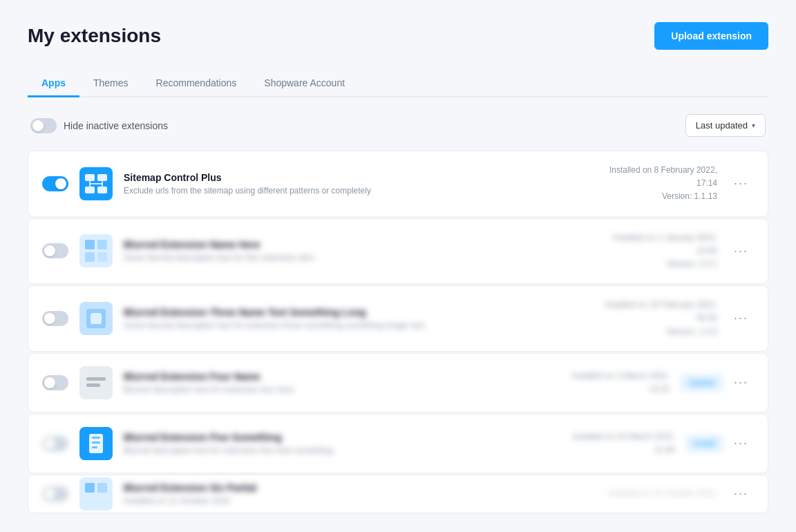 The height and width of the screenshot is (532, 796). What do you see at coordinates (721, 126) in the screenshot?
I see `sort-label: Last updated` at bounding box center [721, 126].